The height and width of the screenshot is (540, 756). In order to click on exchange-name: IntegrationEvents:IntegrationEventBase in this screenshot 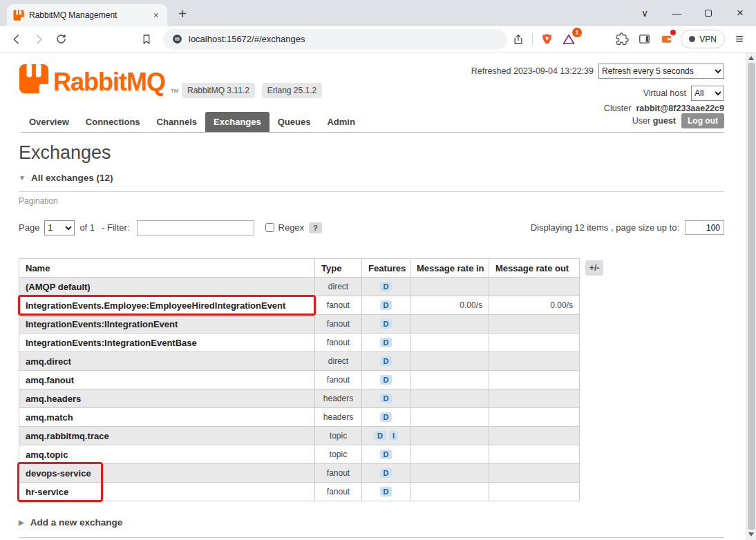, I will do `click(167, 343)`.